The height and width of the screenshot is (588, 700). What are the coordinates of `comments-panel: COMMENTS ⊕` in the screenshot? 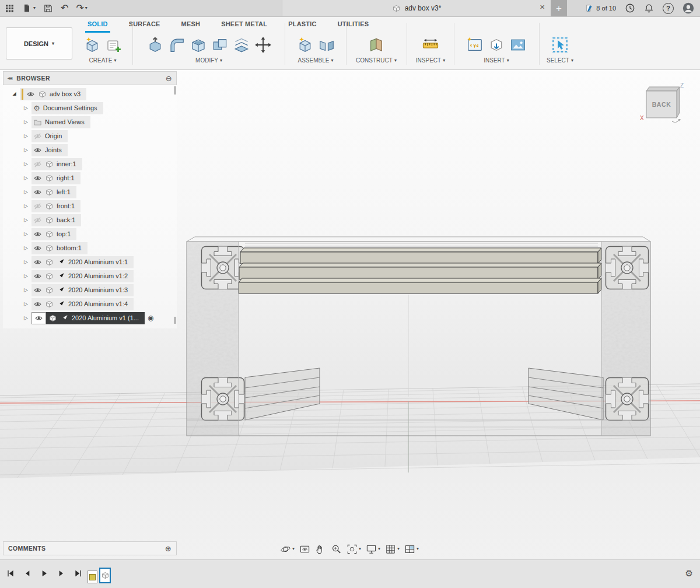 It's located at (90, 548).